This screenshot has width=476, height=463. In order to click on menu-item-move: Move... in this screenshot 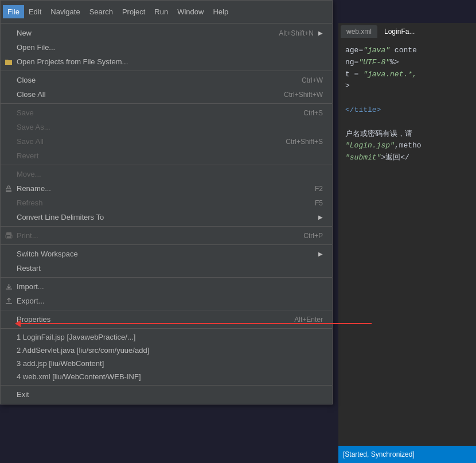, I will do `click(166, 174)`.